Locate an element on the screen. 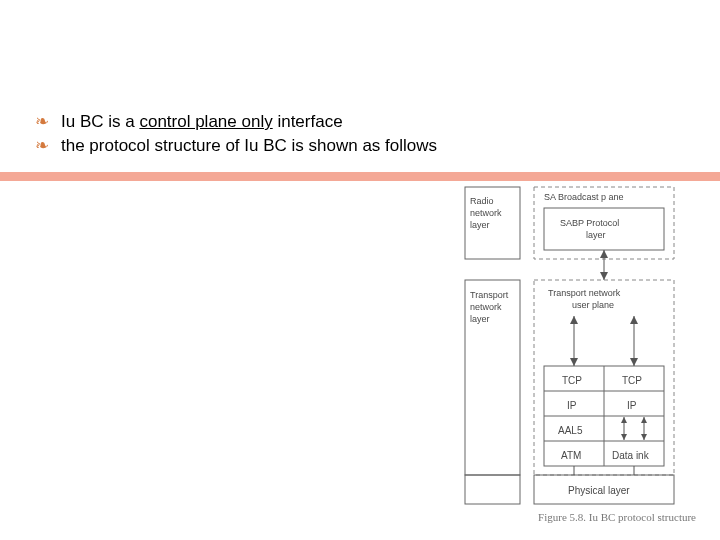 This screenshot has width=720, height=540. svg-text: user plane is located at coordinates (593, 305).